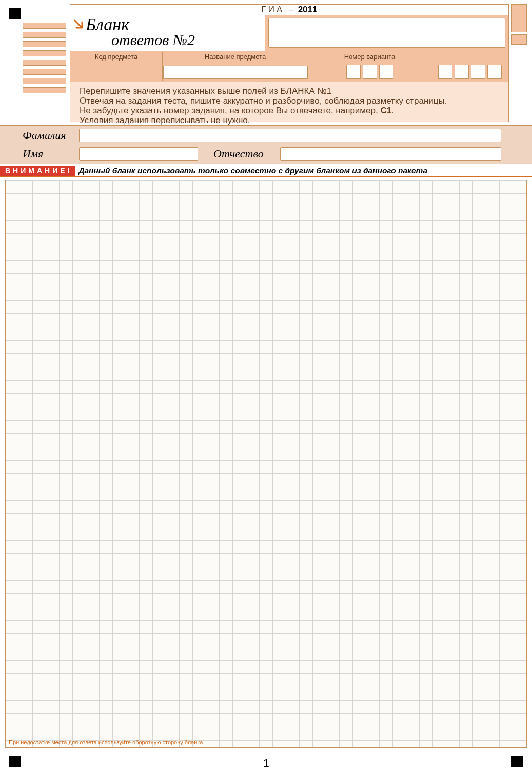 The height and width of the screenshot is (773, 532). I want to click on name-patronymic-row: Имя Отчество, so click(266, 154).